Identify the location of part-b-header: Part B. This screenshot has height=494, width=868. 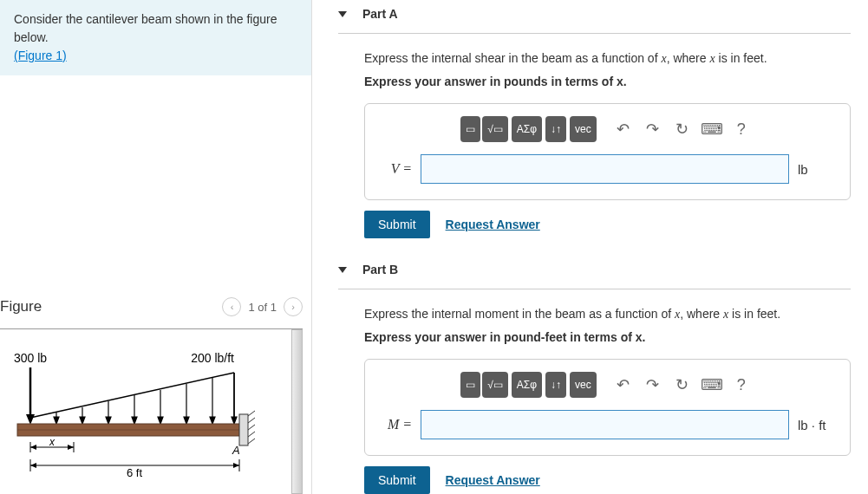
(595, 272).